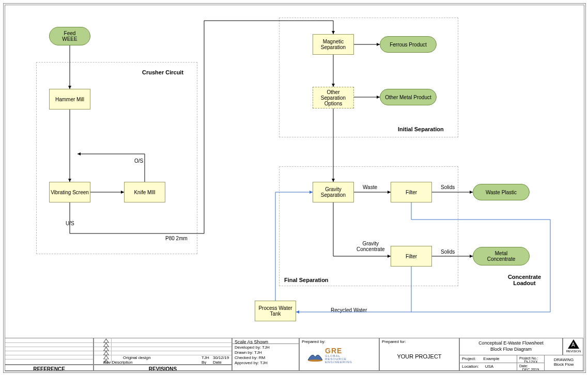 This screenshot has height=375, width=588. Describe the element at coordinates (349, 310) in the screenshot. I see `label-recwater: Recycled Water` at that location.